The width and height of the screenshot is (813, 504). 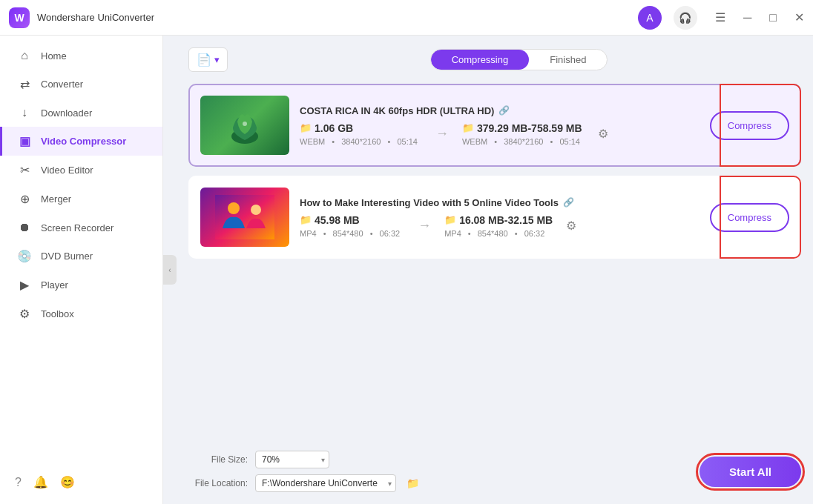 I want to click on home-icon: ⌂, so click(x=24, y=56).